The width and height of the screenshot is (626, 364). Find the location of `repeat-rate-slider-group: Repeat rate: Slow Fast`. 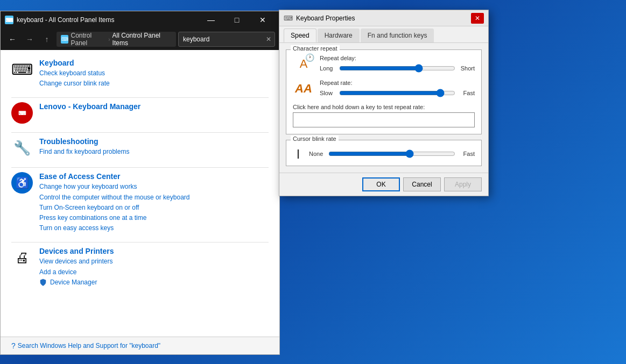

repeat-rate-slider-group: Repeat rate: Slow Fast is located at coordinates (397, 89).